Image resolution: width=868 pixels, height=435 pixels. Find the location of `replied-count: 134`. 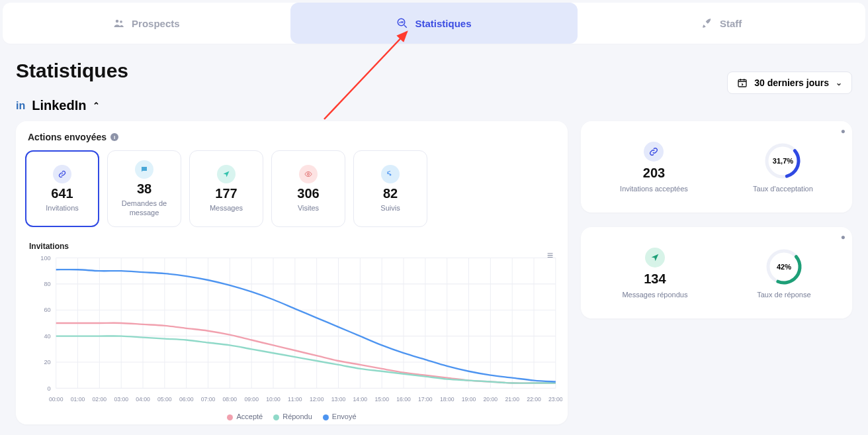

replied-count: 134 is located at coordinates (655, 279).